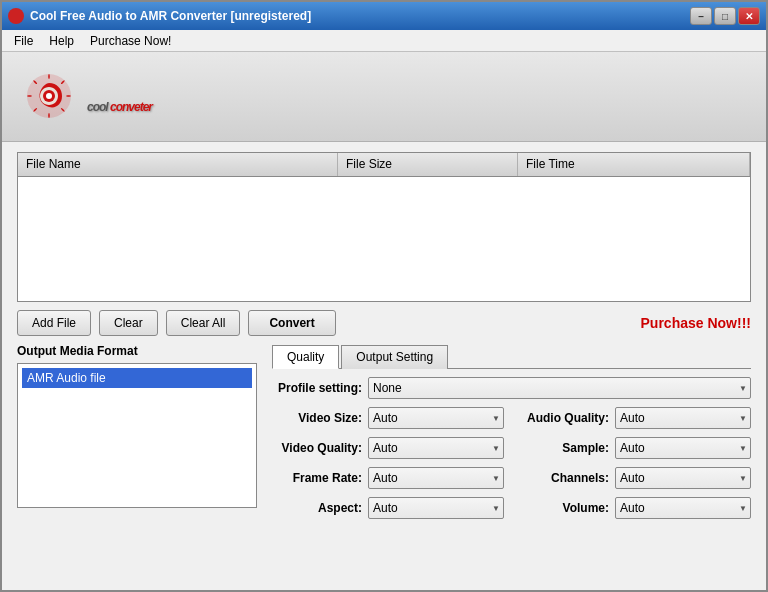  Describe the element at coordinates (388, 508) in the screenshot. I see `aspect-row: Aspect: Auto` at that location.